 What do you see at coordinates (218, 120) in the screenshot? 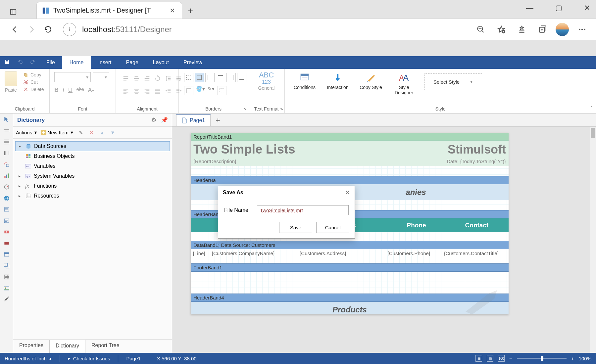
I see `add-page-button: ＋` at bounding box center [218, 120].